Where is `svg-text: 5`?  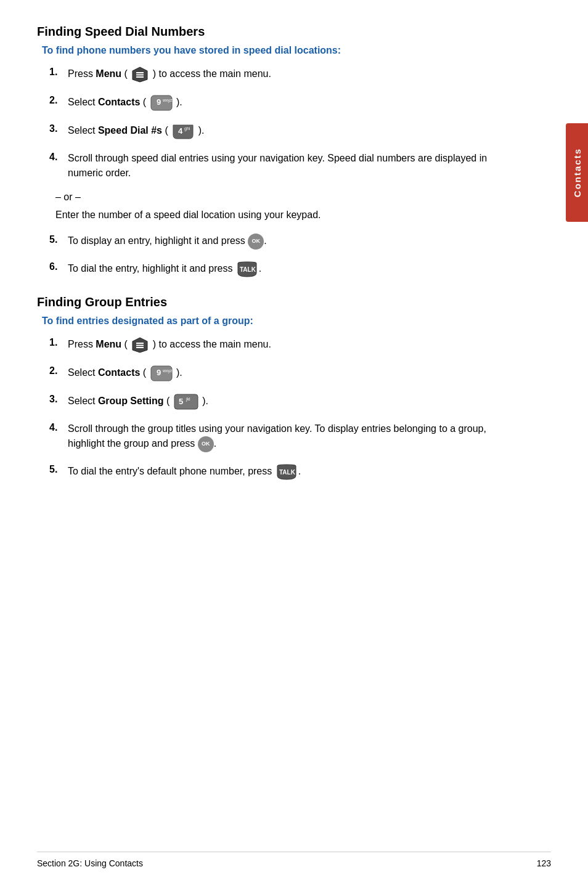 svg-text: 5 is located at coordinates (181, 402).